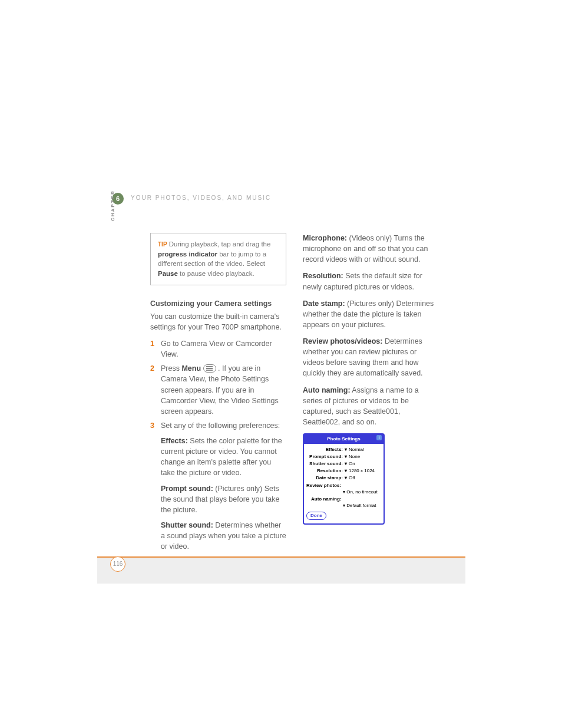 This screenshot has width=562, height=728. Describe the element at coordinates (201, 198) in the screenshot. I see `section-header: YOUR PHOTOS, VIDEOS, AND MUSIC` at that location.